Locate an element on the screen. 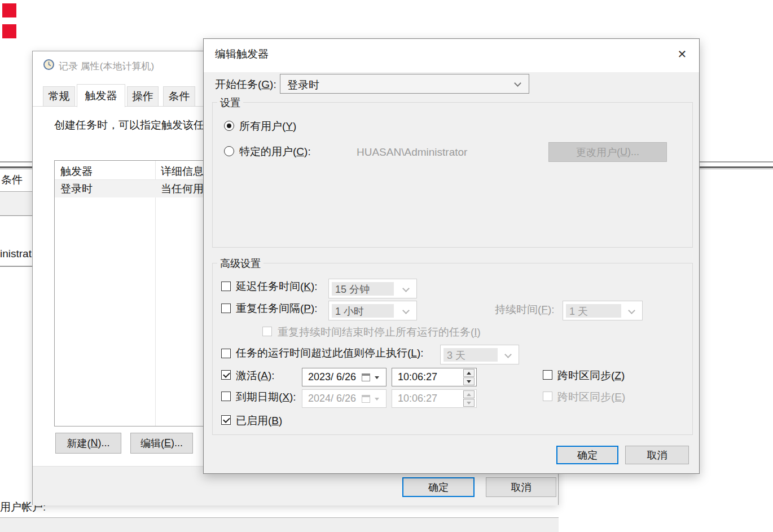 The width and height of the screenshot is (773, 532). expire-checkbox is located at coordinates (226, 396).